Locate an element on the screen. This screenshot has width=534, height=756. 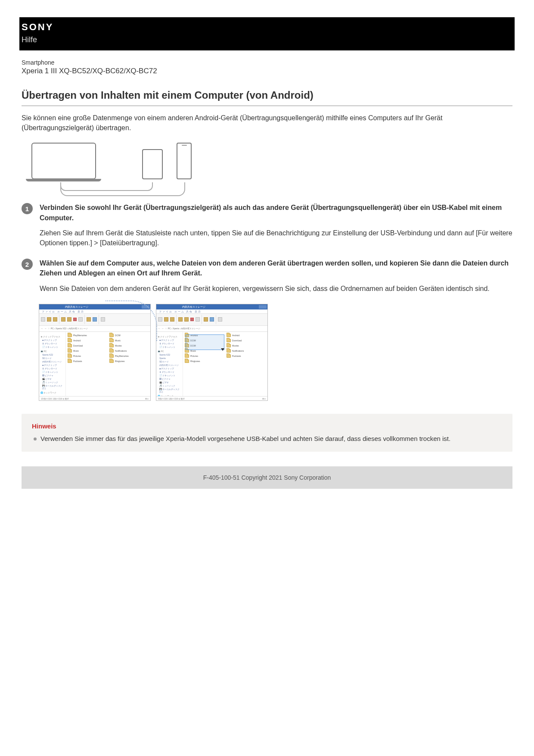
fm-folder-grid: PlayMemories DCIM Android Music Download… is located at coordinates (108, 366).